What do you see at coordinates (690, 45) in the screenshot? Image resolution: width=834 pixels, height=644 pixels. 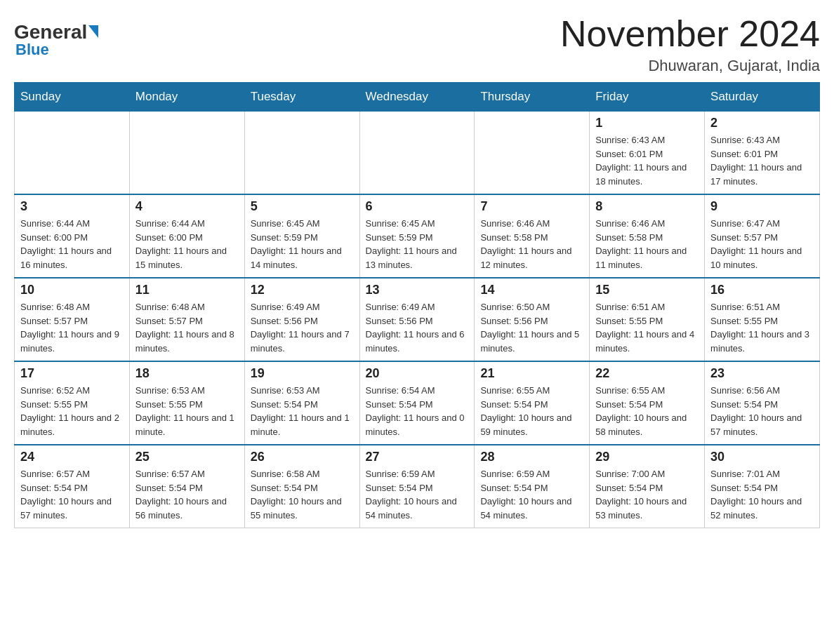 I see `title-block: November 2024 Dhuwaran, Gujarat, India` at bounding box center [690, 45].